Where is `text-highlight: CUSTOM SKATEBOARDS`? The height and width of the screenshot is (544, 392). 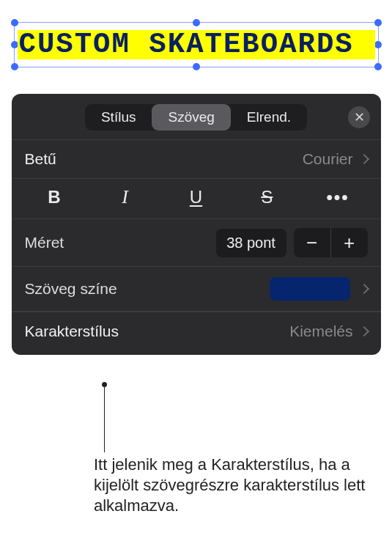
text-highlight: CUSTOM SKATEBOARDS is located at coordinates (196, 45).